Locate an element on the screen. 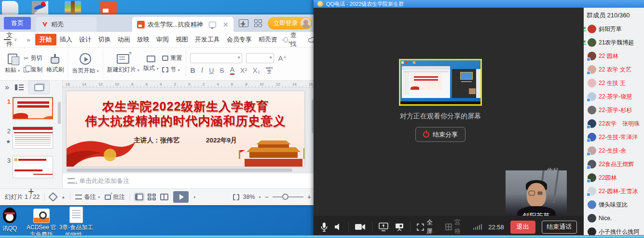 This screenshot has width=644, height=238. outline-view-icon is located at coordinates (19, 87).